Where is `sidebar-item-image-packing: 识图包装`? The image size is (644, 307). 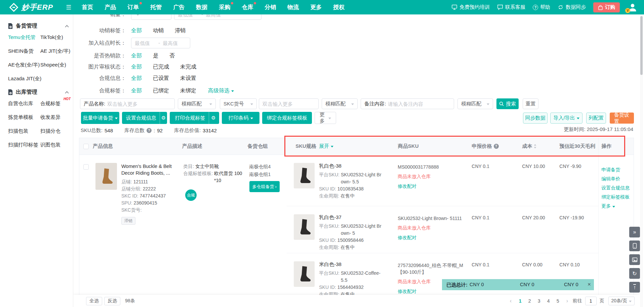
sidebar-item-image-packing: 识图包装 is located at coordinates (56, 145).